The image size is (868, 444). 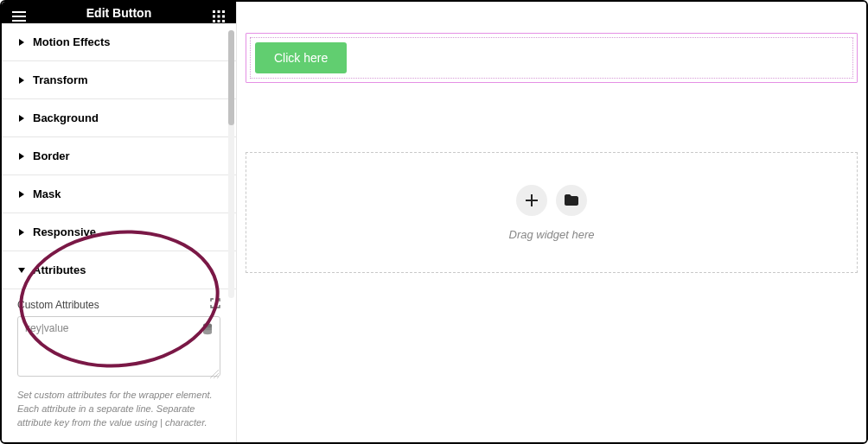 I want to click on database-icon, so click(x=207, y=329).